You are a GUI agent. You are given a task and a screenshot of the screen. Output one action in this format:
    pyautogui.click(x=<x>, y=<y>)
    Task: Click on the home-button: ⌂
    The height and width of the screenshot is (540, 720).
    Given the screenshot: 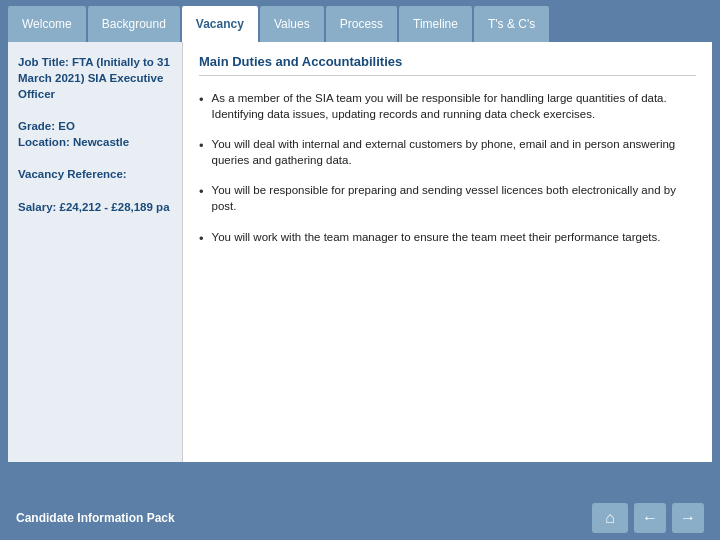 What is the action you would take?
    pyautogui.click(x=610, y=518)
    